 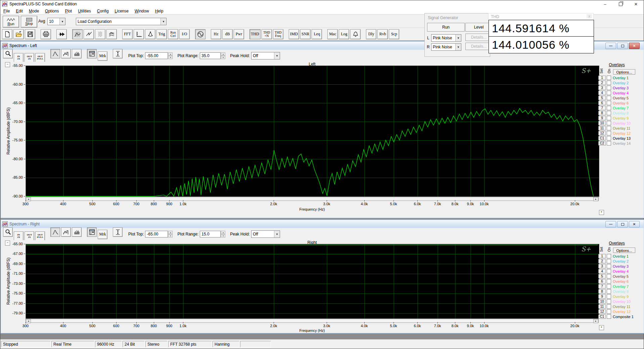 I want to click on overlay-set-button-8: 8, so click(x=602, y=292).